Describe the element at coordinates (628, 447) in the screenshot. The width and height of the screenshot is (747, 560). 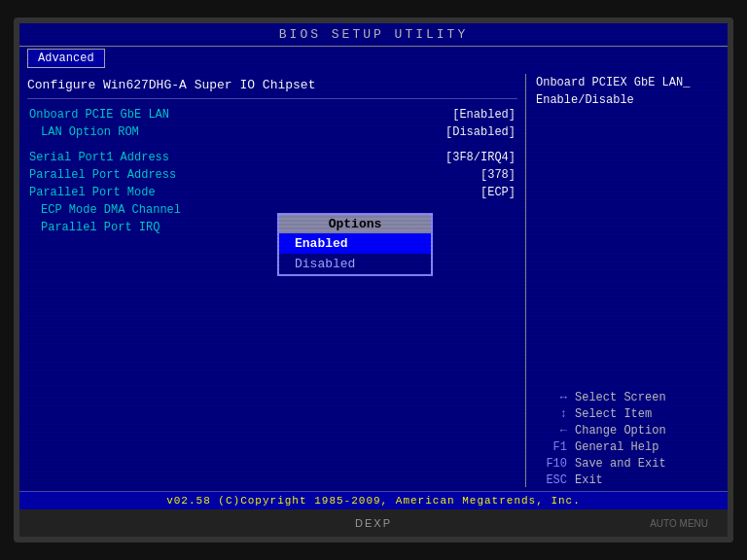
I see `shortcut-f1: F1 General Help` at that location.